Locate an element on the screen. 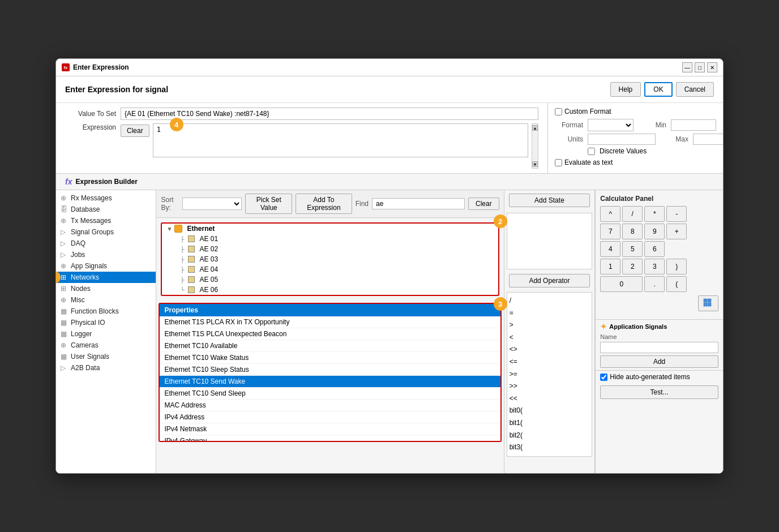  sidebar-item-networks: ⊞ Networks 1 is located at coordinates (106, 277).